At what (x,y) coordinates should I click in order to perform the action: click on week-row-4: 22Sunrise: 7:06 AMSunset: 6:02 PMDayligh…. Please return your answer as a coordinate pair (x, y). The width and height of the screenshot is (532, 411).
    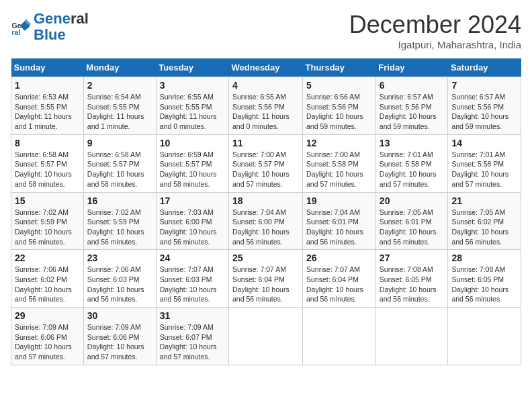
    Looking at the image, I should click on (266, 279).